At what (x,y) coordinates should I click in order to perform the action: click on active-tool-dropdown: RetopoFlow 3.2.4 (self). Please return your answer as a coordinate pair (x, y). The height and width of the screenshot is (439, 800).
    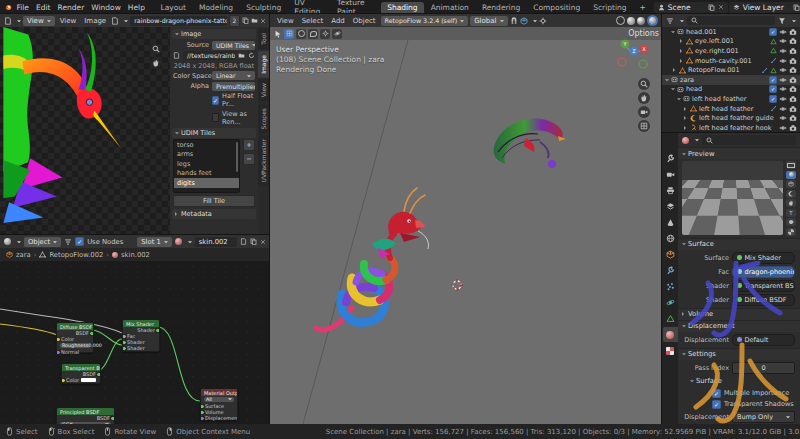
    Looking at the image, I should click on (425, 21).